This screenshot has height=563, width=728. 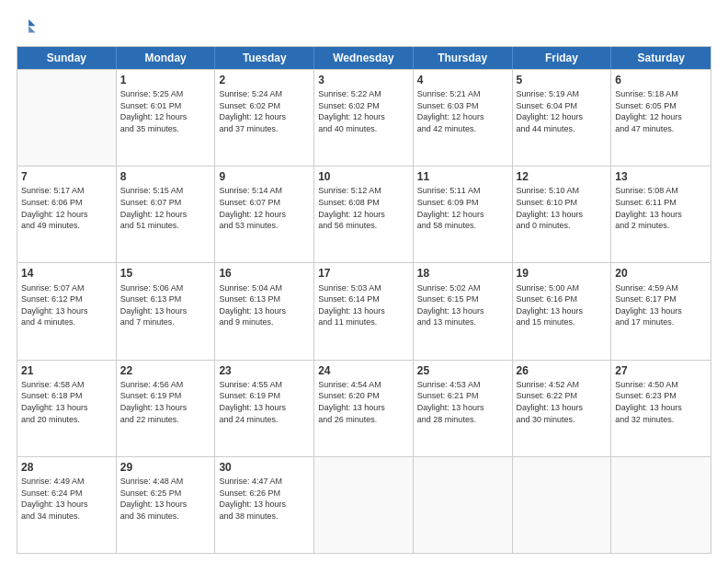 I want to click on calendar-cell: 5Sunrise: 5:19 AM Sunset: 6:04 PM Daylig…, so click(x=563, y=118).